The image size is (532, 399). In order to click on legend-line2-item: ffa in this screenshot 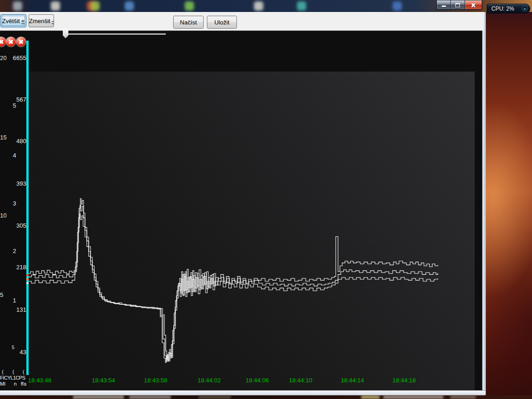, I will do `click(24, 384)`.